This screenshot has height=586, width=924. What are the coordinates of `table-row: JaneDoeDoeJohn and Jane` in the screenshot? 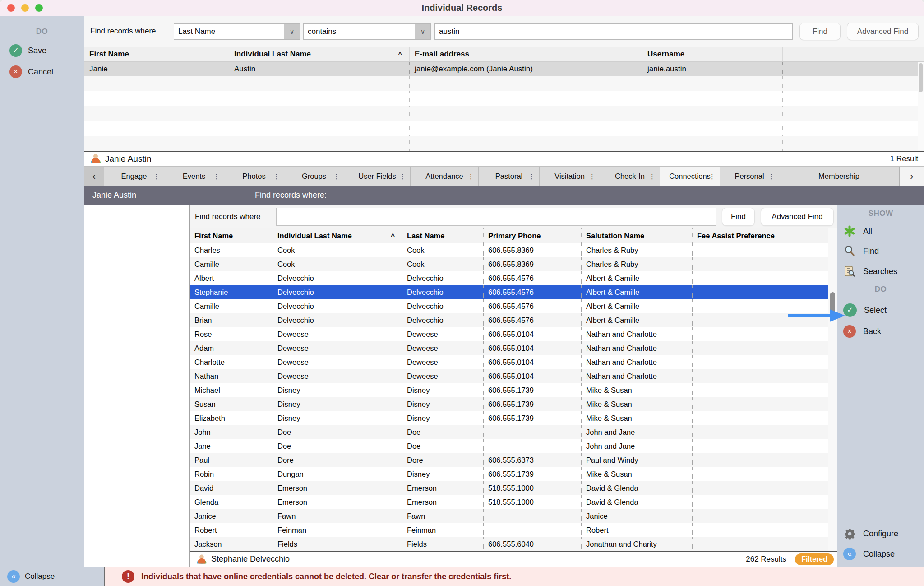 It's located at (509, 446).